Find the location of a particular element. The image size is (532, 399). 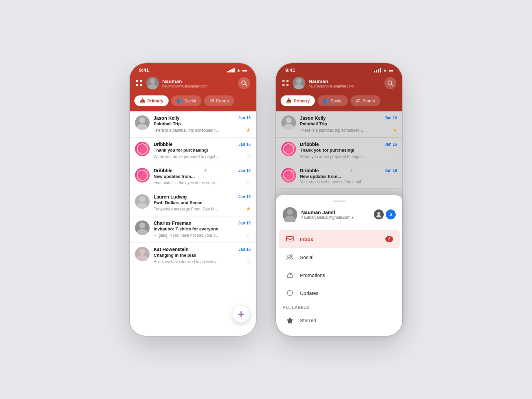

email-subject-6: Changing in the plan is located at coordinates (202, 255).